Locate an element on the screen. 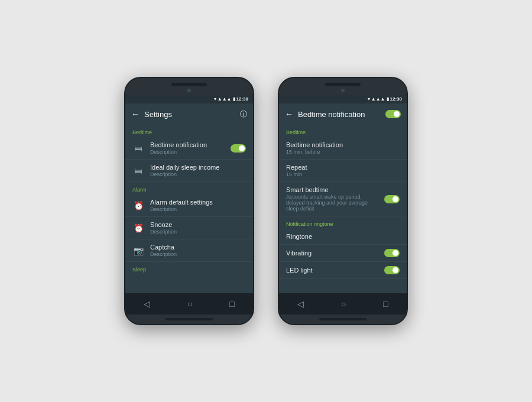 This screenshot has width=532, height=402. list-item-snooze: ⏰ Snooze Description is located at coordinates (189, 228).